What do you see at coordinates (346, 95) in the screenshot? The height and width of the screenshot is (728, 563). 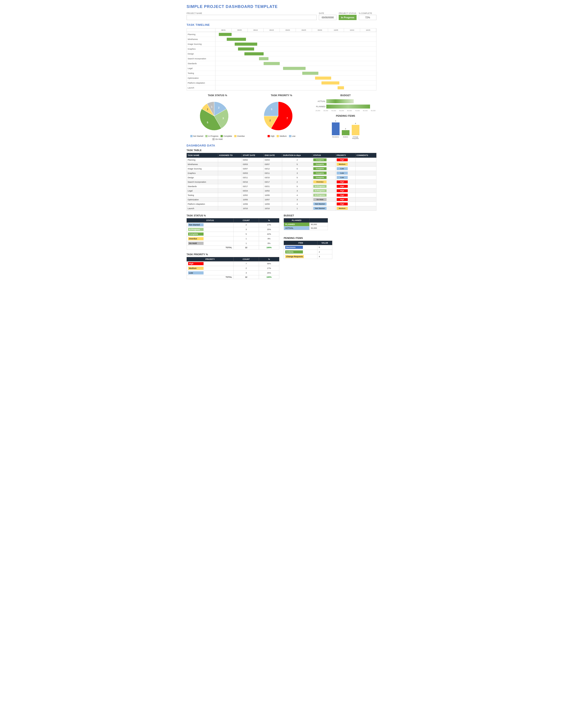 I see `budget-title: BUDGET` at bounding box center [346, 95].